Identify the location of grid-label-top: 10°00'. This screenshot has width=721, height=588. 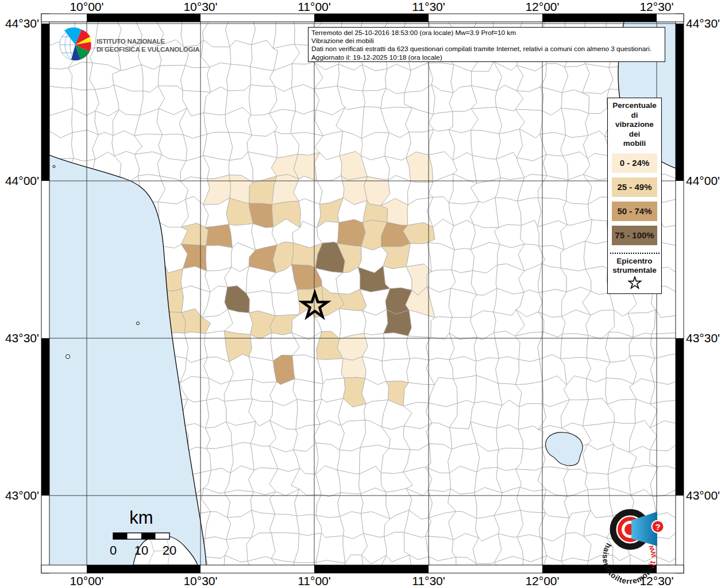
(86, 7).